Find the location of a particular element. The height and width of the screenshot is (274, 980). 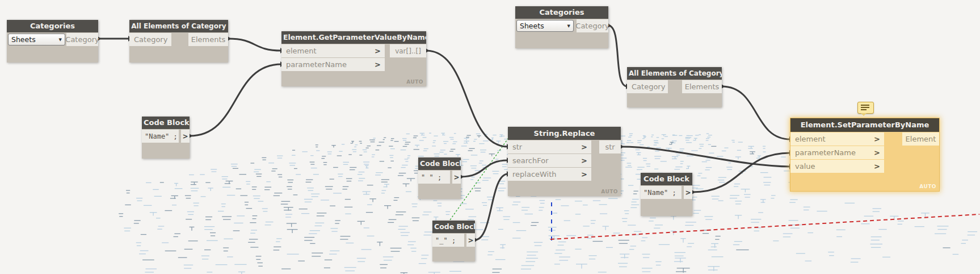

node-all-elements-1: All Elements of Category Category Elemen… is located at coordinates (179, 41).